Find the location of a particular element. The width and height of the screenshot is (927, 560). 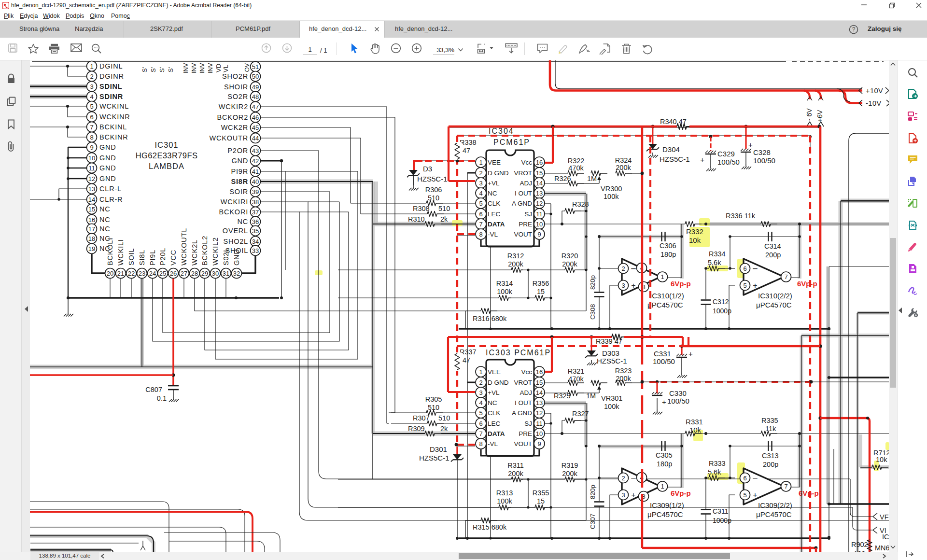

svg-text: LEC is located at coordinates (494, 214).